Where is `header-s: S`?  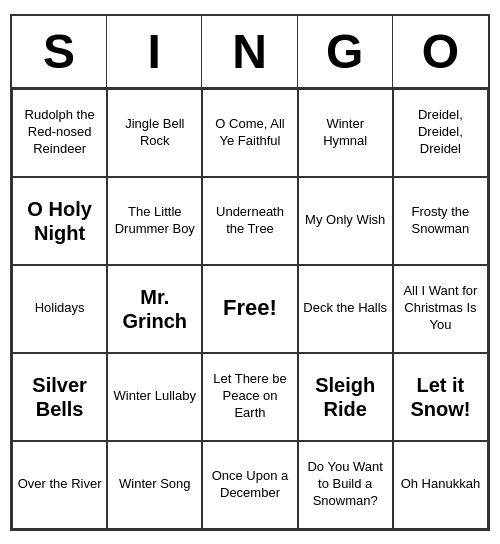
header-s: S is located at coordinates (60, 52).